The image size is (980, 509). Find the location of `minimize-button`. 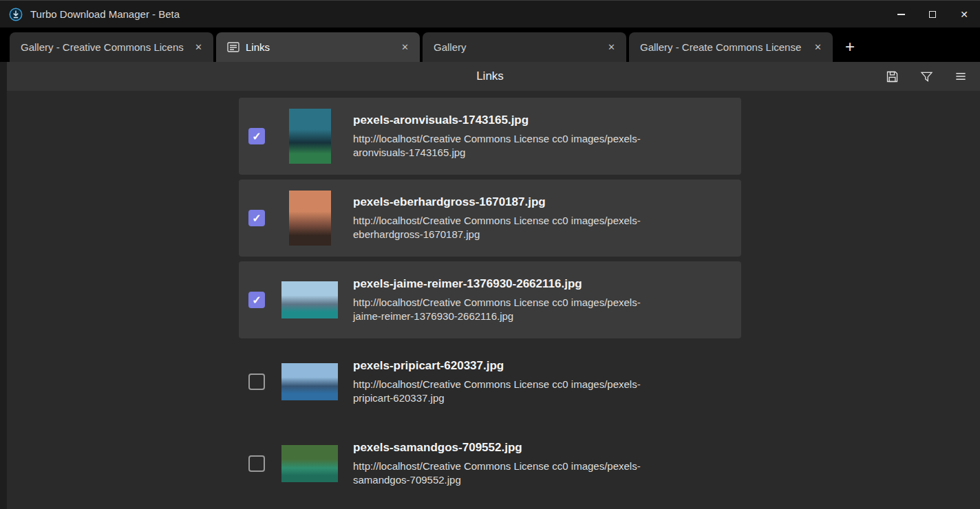

minimize-button is located at coordinates (901, 14).